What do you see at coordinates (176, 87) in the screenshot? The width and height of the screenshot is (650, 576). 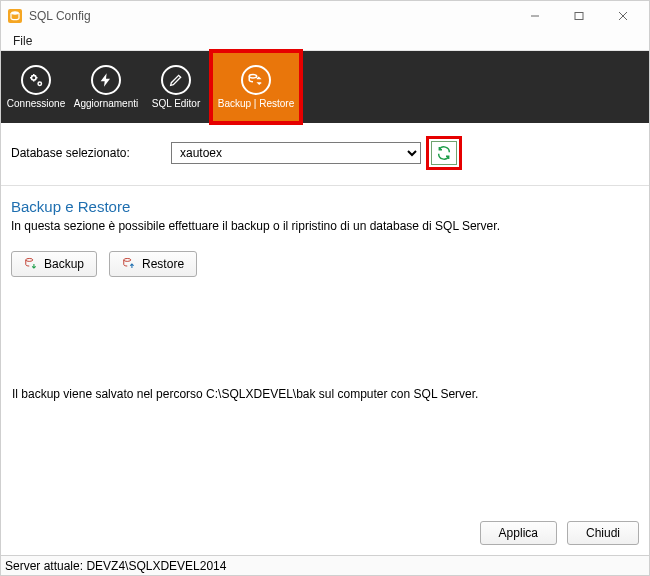 I see `tool-sql-editor: SQL Editor` at bounding box center [176, 87].